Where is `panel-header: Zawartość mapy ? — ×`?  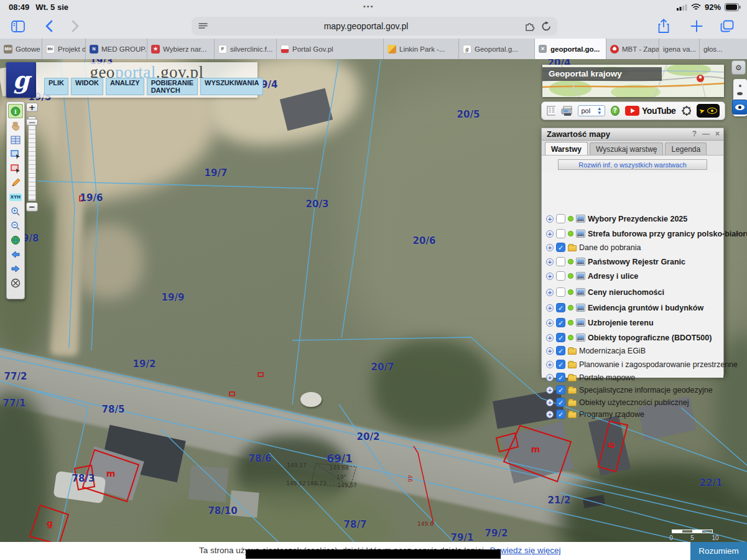 panel-header: Zawartość mapy ? — × is located at coordinates (633, 134).